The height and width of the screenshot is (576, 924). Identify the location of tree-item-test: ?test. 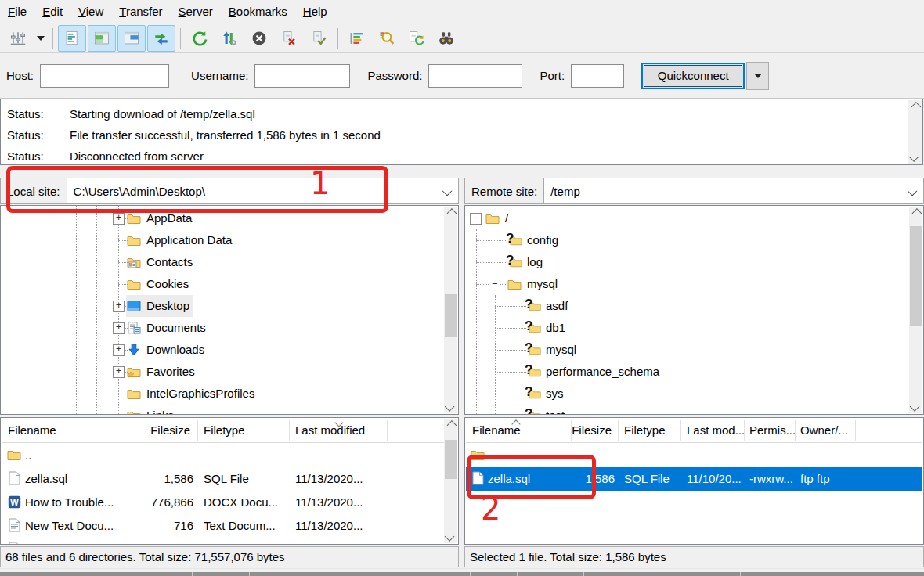
(686, 410).